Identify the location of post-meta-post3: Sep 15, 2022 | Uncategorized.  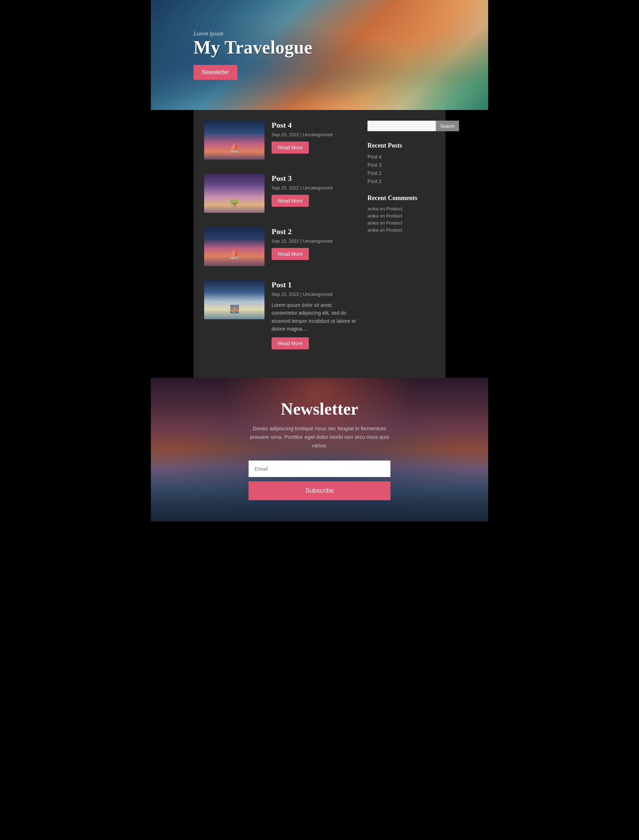
(314, 188).